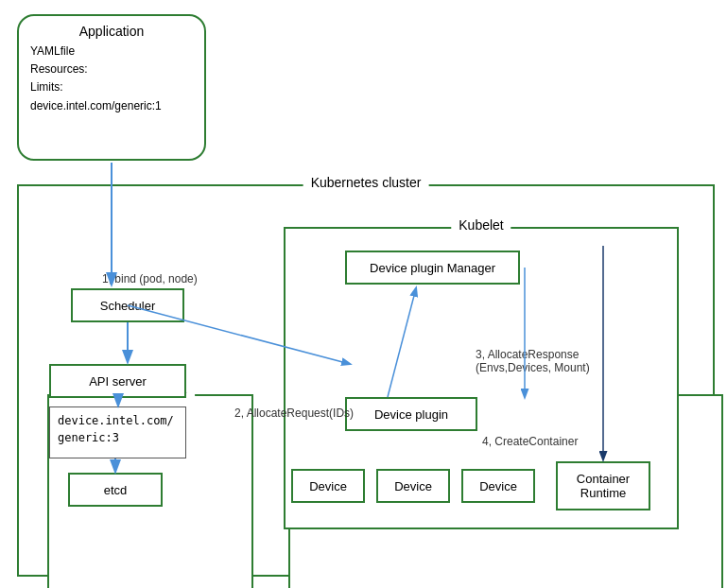 The image size is (727, 588). What do you see at coordinates (498, 486) in the screenshot?
I see `device-label-3: Device` at bounding box center [498, 486].